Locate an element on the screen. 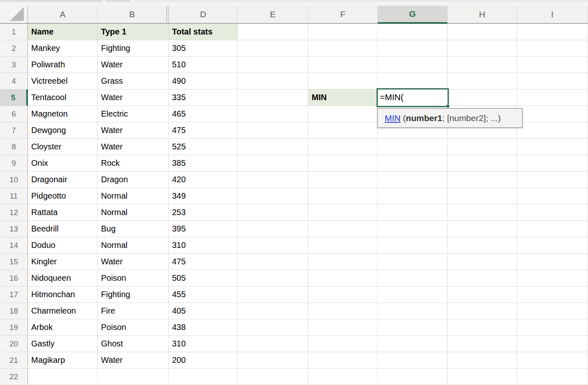 This screenshot has height=385, width=588. column-header-F: F is located at coordinates (343, 15).